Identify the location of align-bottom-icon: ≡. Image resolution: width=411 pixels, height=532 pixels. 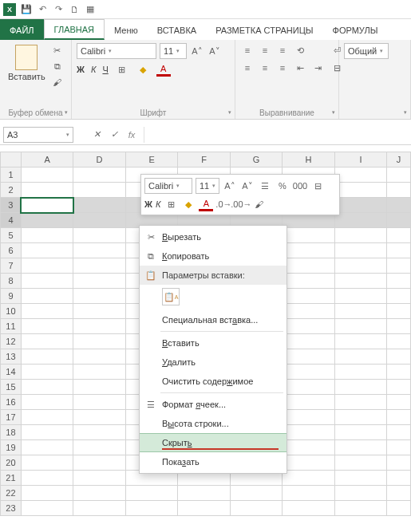
(283, 50).